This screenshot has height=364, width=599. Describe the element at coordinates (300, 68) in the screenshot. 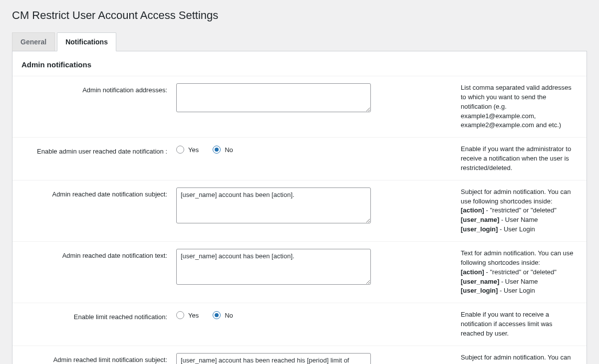

I see `section-title: Admin notifications` at that location.